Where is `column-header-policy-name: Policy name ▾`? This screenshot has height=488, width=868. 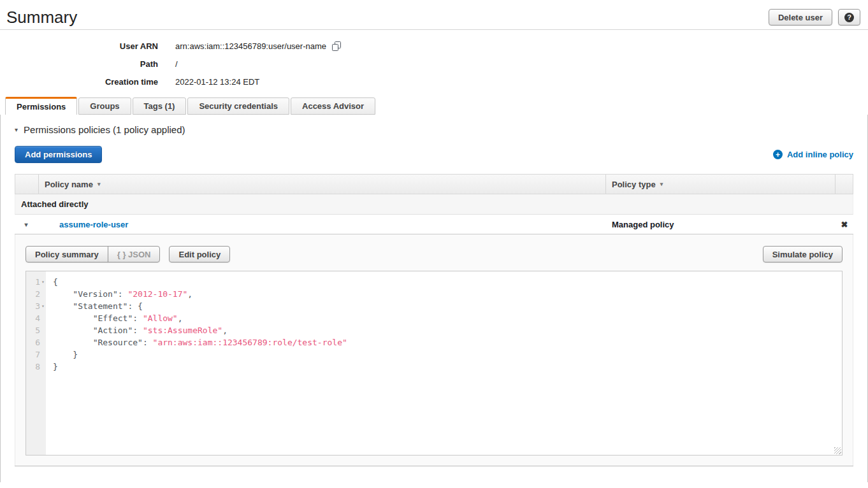
column-header-policy-name: Policy name ▾ is located at coordinates (322, 184).